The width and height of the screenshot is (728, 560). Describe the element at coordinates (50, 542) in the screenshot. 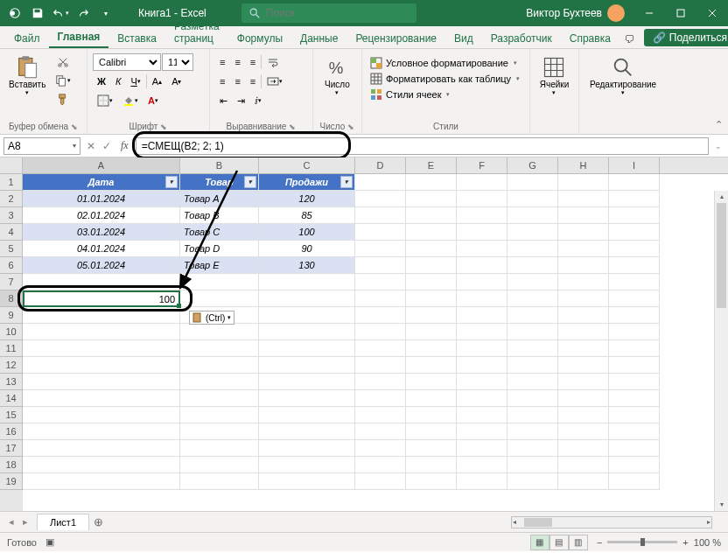

I see `macro-record-icon: ▣` at that location.